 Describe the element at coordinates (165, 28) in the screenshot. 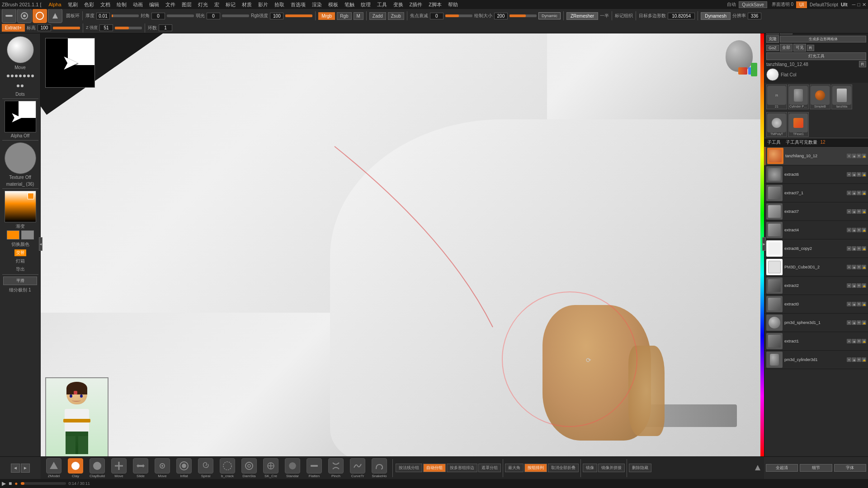

I see `ring-count-value: 1` at that location.